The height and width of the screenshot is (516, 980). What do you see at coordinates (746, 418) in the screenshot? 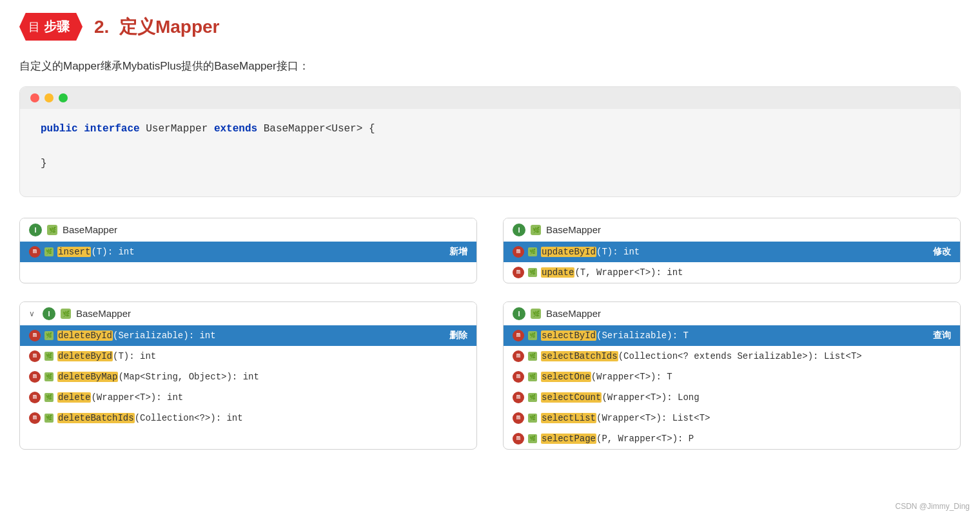
I see `select-row-5-text: selectList(Wrapper<T>): List<T>` at bounding box center [746, 418].